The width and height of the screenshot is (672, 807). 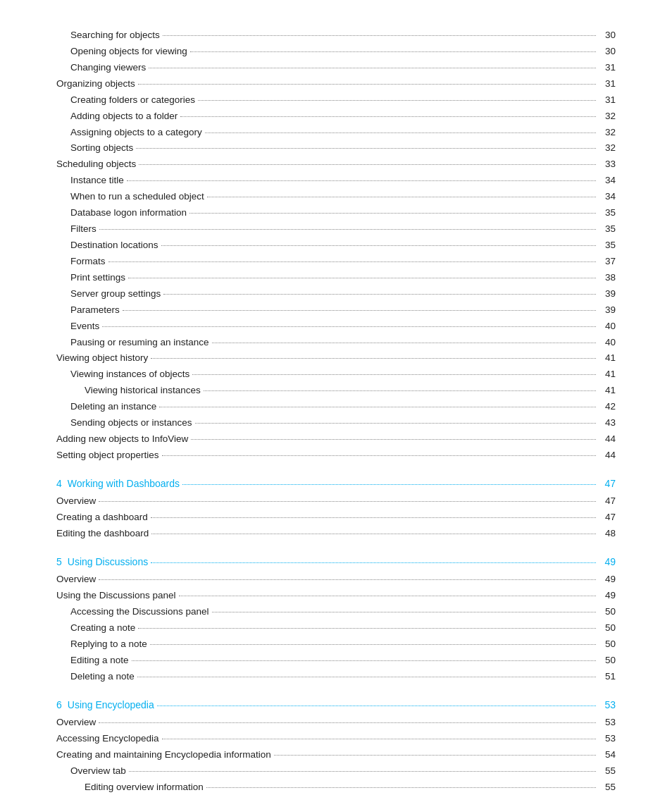 I want to click on chapter-title: Using Discussions, so click(x=108, y=562).